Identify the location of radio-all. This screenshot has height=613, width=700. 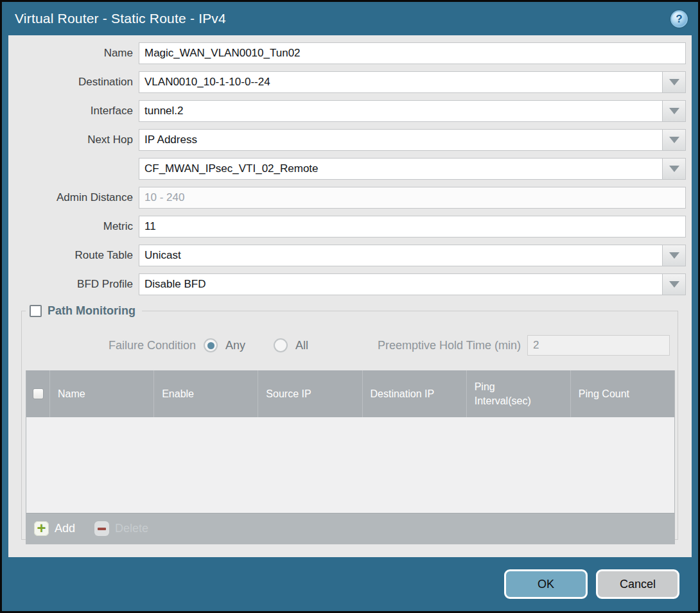
(281, 345).